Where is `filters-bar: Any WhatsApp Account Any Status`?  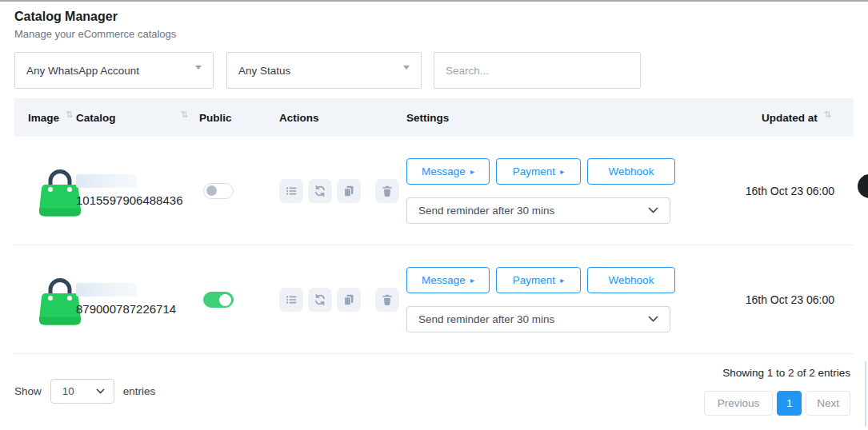 filters-bar: Any WhatsApp Account Any Status is located at coordinates (434, 70).